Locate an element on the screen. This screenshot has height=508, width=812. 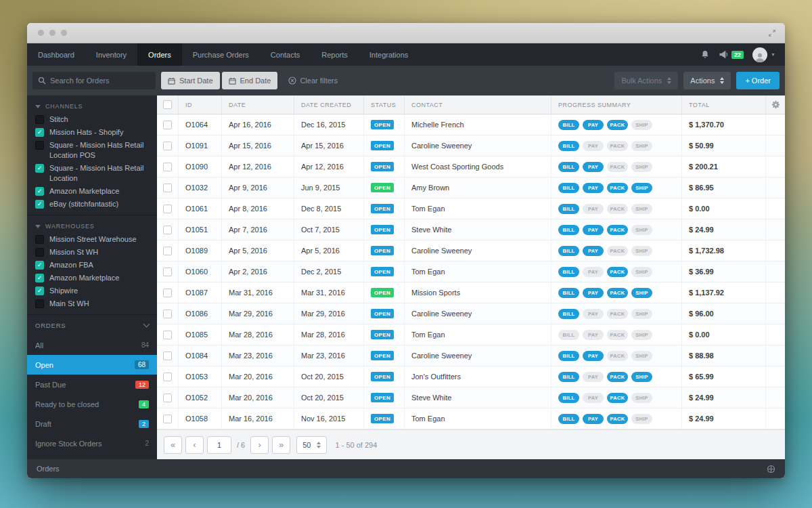
table-row: O1084 Mar 23, 2016 Mar 23, 2016 OPEN Car… is located at coordinates (471, 356).